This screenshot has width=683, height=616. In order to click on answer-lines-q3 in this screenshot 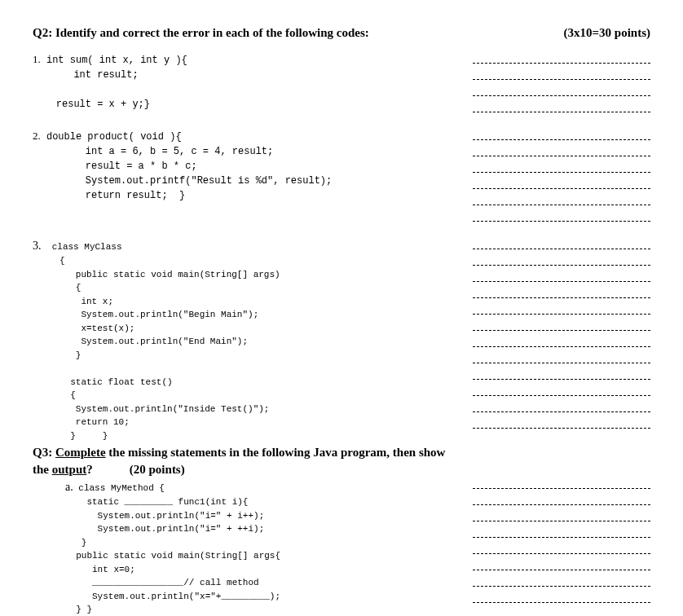, I will do `click(553, 526)`.